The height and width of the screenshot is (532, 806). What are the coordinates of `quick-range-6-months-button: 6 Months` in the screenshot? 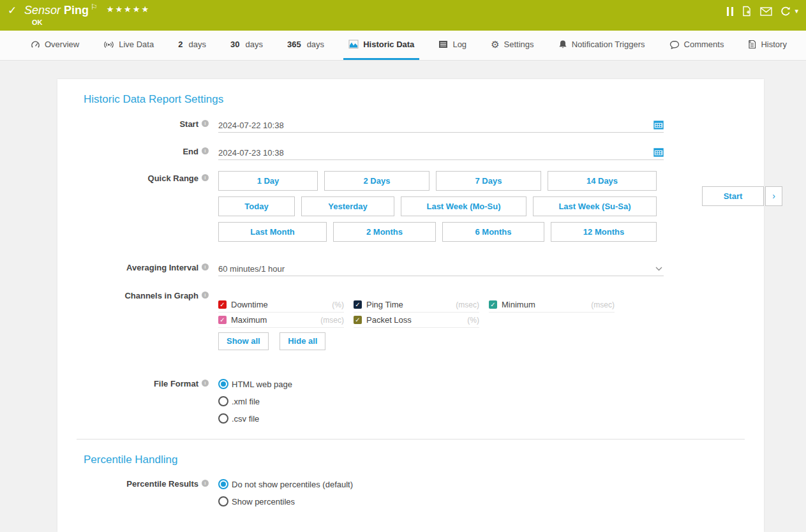 It's located at (493, 232).